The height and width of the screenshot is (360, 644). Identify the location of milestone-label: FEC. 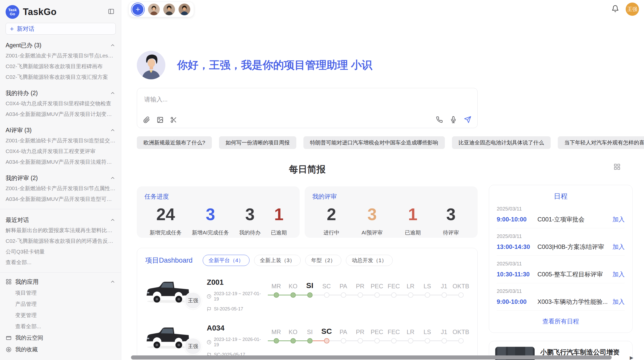
(394, 284).